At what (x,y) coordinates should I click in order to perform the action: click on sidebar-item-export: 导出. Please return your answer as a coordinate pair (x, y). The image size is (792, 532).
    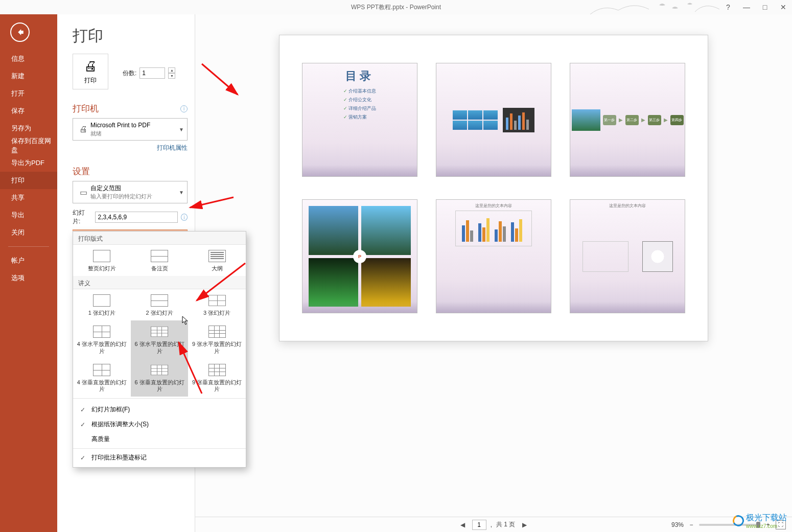
    Looking at the image, I should click on (29, 215).